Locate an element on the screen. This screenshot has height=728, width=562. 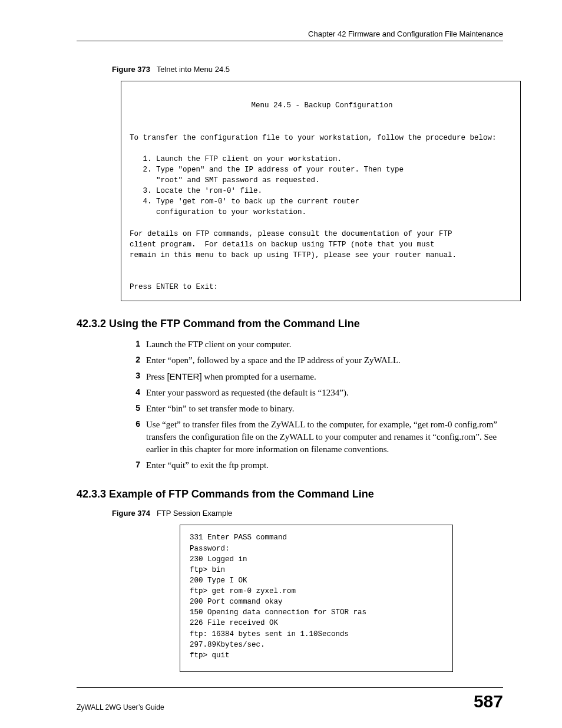
enter-key: [ENTER] is located at coordinates (184, 376).